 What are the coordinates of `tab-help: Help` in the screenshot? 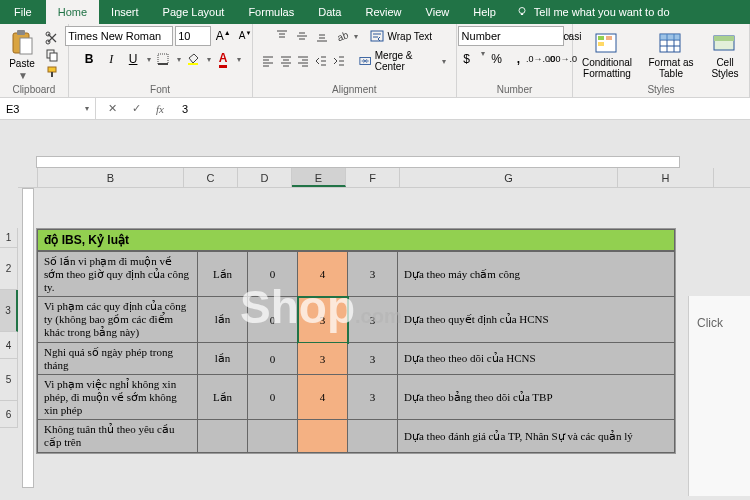 It's located at (484, 12).